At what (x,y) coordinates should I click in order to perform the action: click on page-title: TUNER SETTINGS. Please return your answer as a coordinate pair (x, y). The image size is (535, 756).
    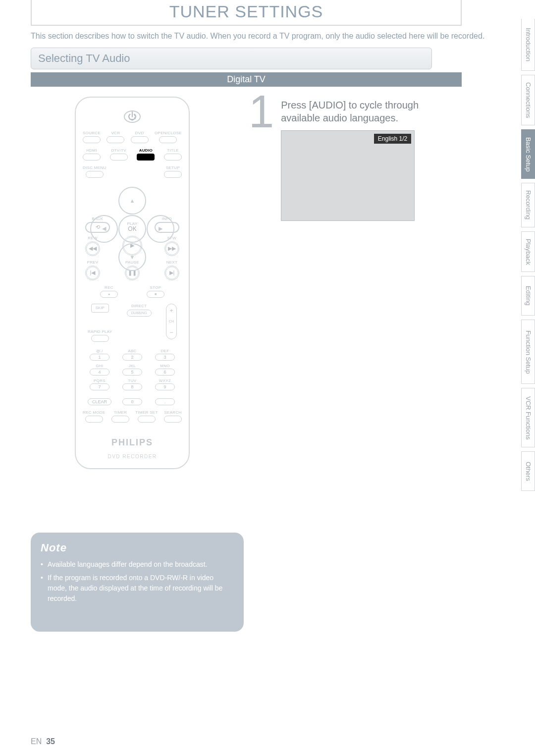
    Looking at the image, I should click on (246, 11).